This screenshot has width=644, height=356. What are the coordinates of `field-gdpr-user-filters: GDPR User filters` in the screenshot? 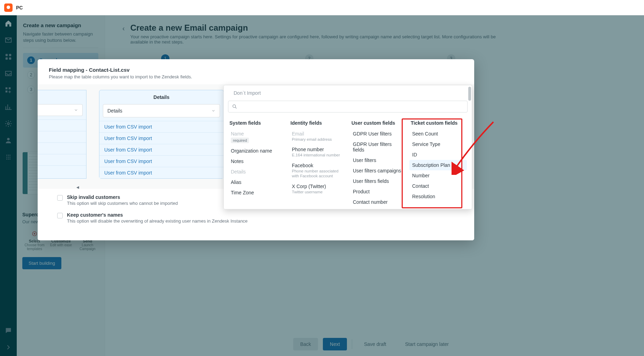 It's located at (378, 134).